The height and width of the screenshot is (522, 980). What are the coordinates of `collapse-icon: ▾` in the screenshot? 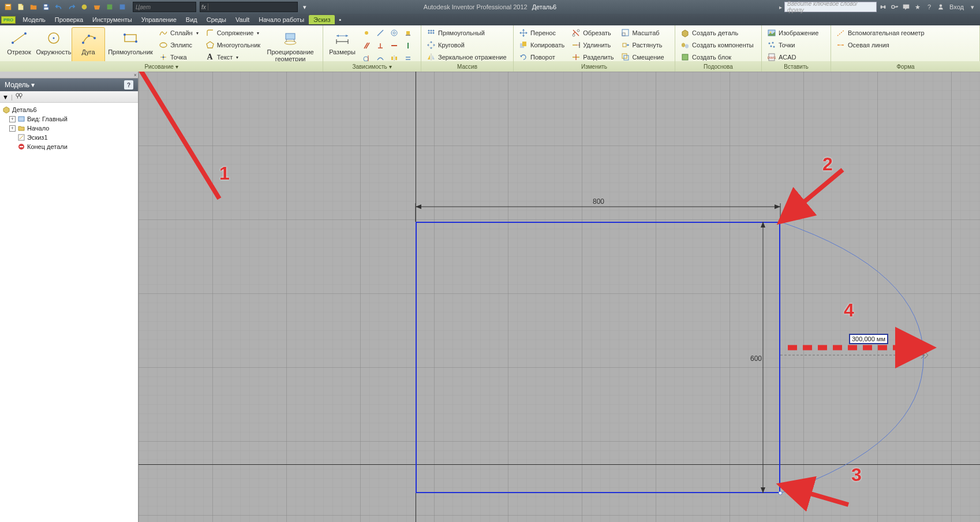 It's located at (972, 7).